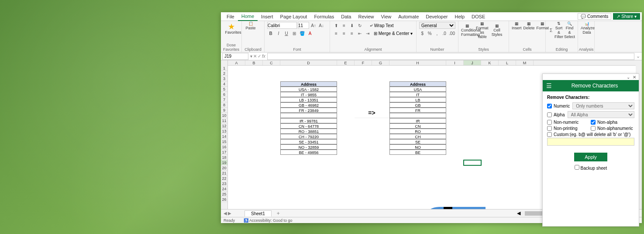 The image size is (644, 234). What do you see at coordinates (224, 121) in the screenshot?
I see `row-header-11: 11` at bounding box center [224, 121].